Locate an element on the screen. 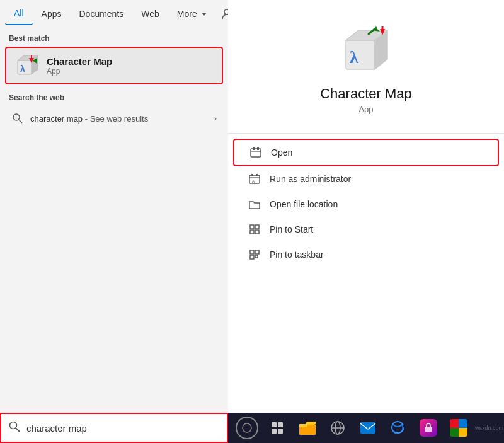  file-explorer-button is located at coordinates (307, 428).